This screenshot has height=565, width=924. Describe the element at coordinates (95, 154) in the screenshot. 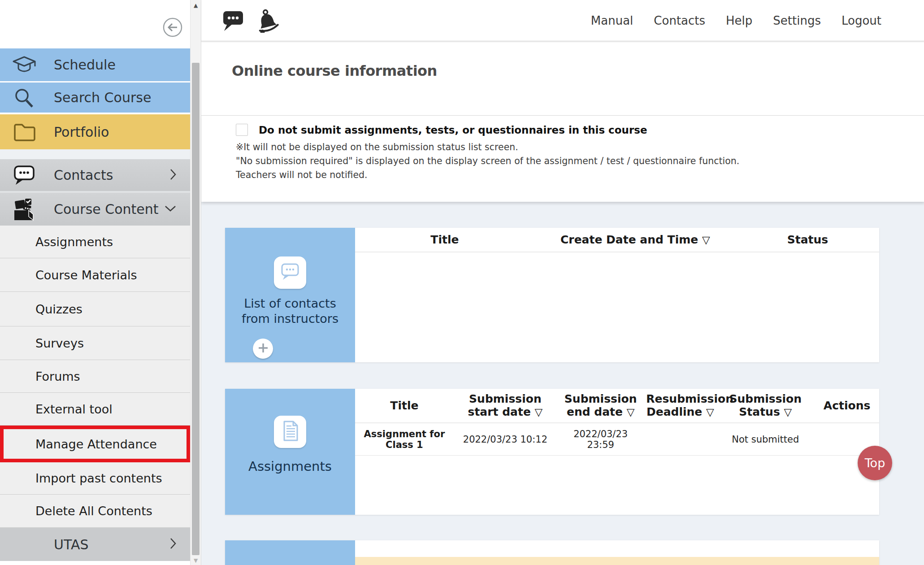

I see `sidebar-divider` at that location.